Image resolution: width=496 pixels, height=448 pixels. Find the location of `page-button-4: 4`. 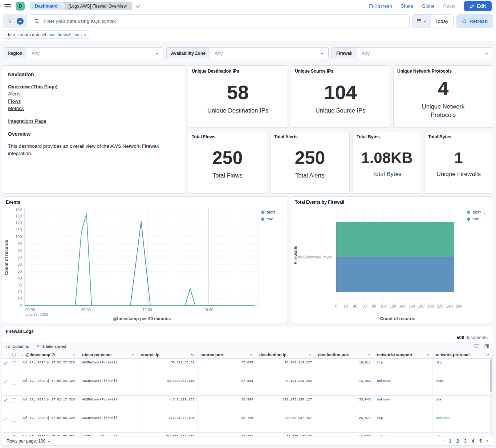

page-button-4: 4 is located at coordinates (473, 441).